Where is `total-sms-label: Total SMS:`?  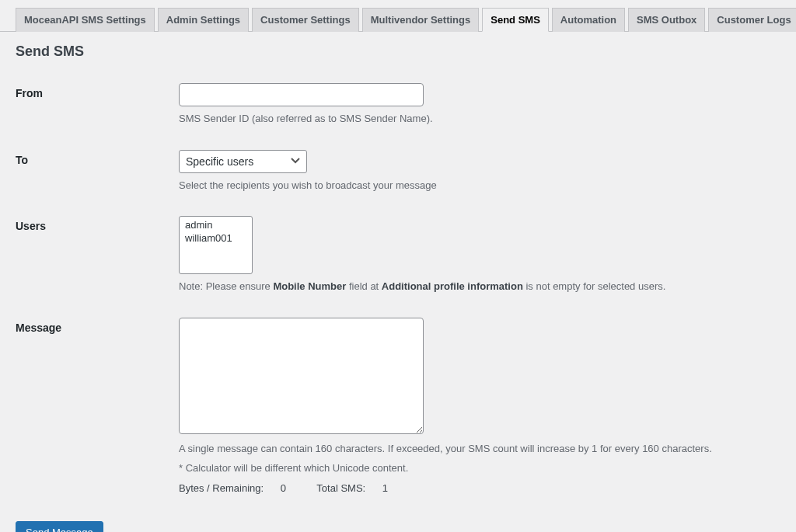 total-sms-label: Total SMS: is located at coordinates (342, 488).